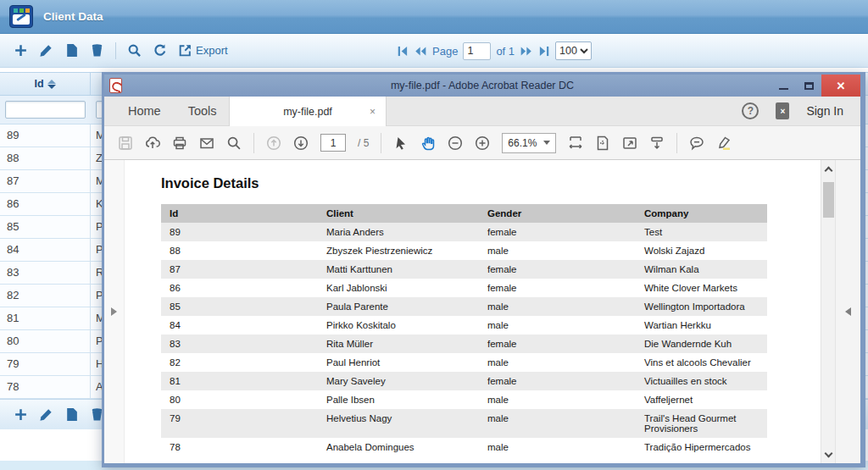  I want to click on print-button, so click(180, 143).